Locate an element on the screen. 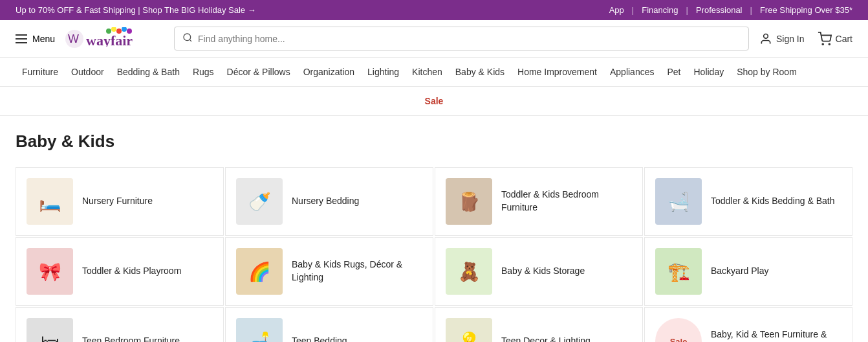  category-toddler-bedroom-furniture-label: Toddler & Kids Bedroom Furniture is located at coordinates (567, 201).